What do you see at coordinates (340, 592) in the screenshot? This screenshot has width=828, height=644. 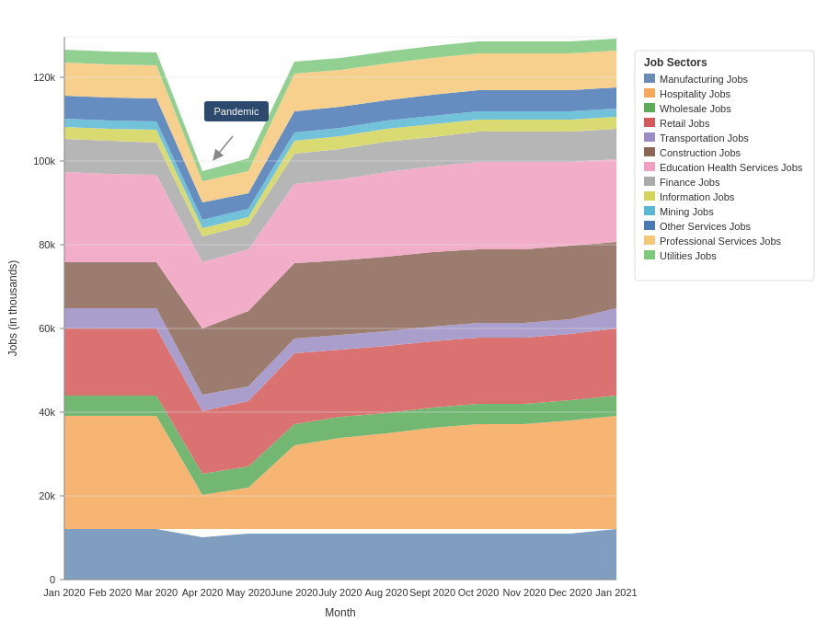 I see `svg-text: July 2020` at bounding box center [340, 592].